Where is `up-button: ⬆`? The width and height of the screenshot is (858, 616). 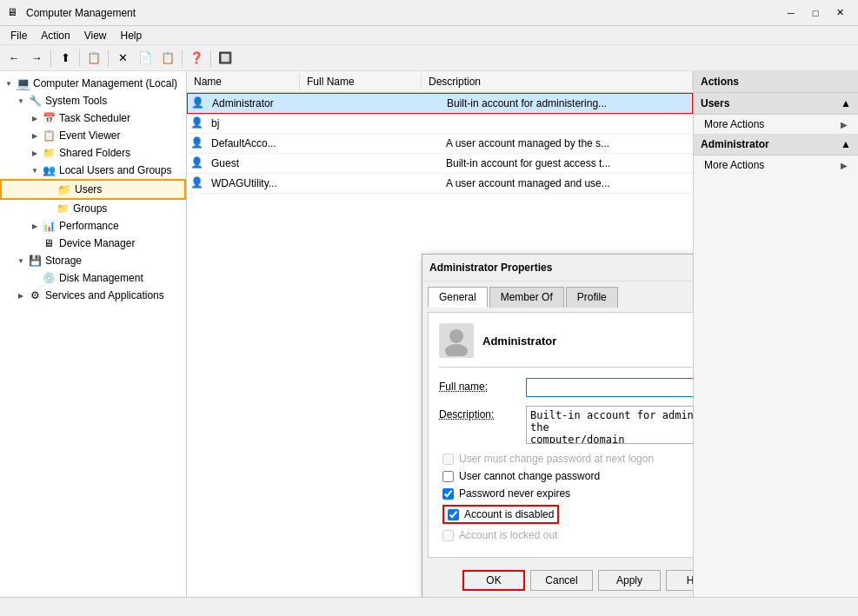 up-button: ⬆ is located at coordinates (65, 58).